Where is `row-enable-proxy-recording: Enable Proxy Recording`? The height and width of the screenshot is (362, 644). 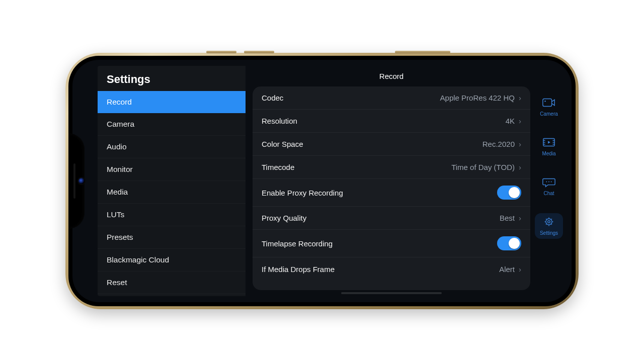
row-enable-proxy-recording: Enable Proxy Recording is located at coordinates (391, 193).